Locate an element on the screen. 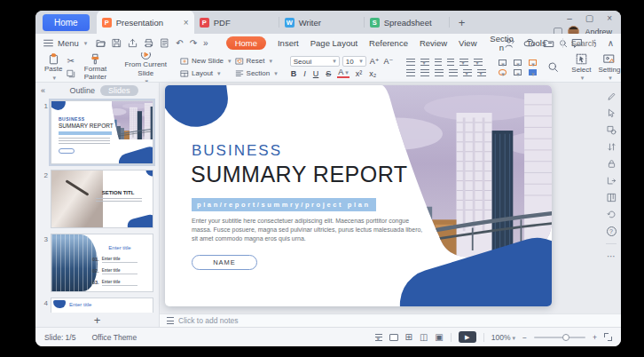  ribbon-tab-view: View is located at coordinates (467, 43).